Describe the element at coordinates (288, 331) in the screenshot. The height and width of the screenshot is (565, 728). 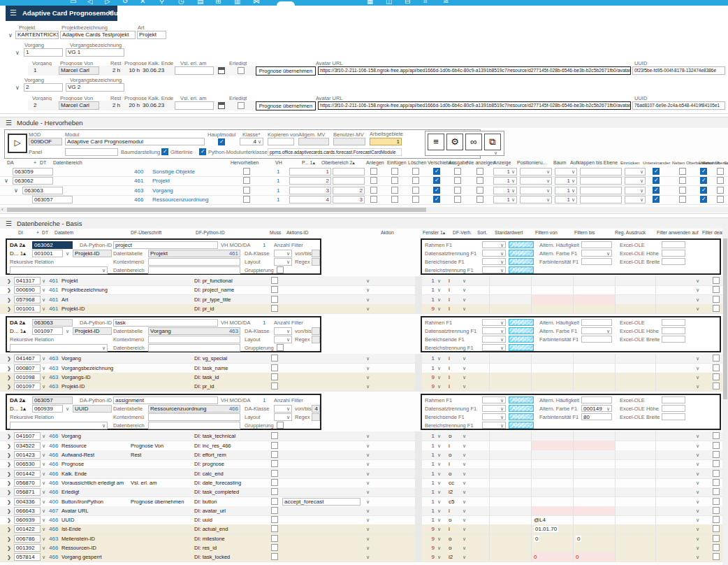
I see `da-klasse-dropdown-icon: ∨` at that location.